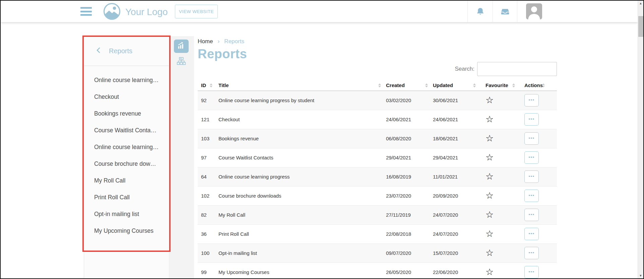 Image resolution: width=644 pixels, height=279 pixels. Describe the element at coordinates (86, 11) in the screenshot. I see `hamburger-menu-icon` at that location.